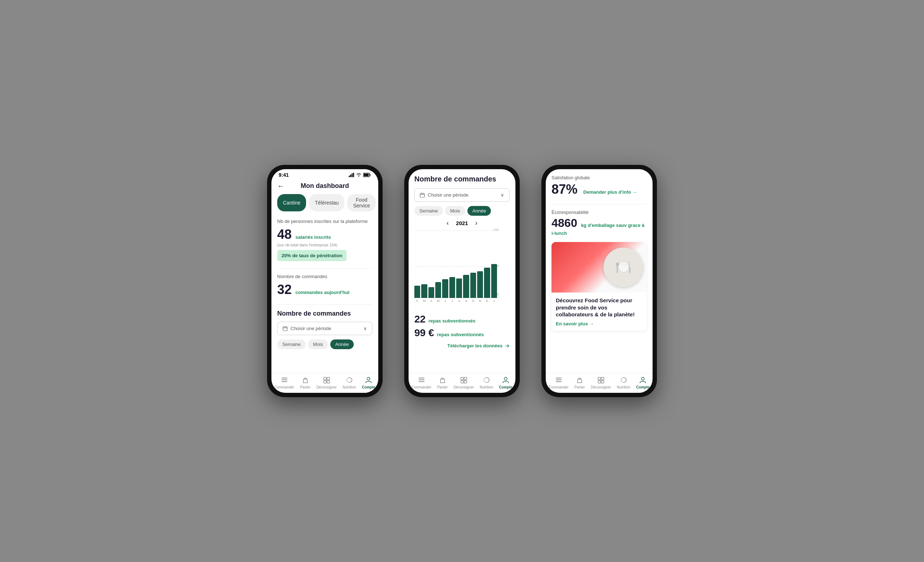 The width and height of the screenshot is (924, 562). Describe the element at coordinates (429, 211) in the screenshot. I see `time-tab-semaine-middle: Semaine` at that location.